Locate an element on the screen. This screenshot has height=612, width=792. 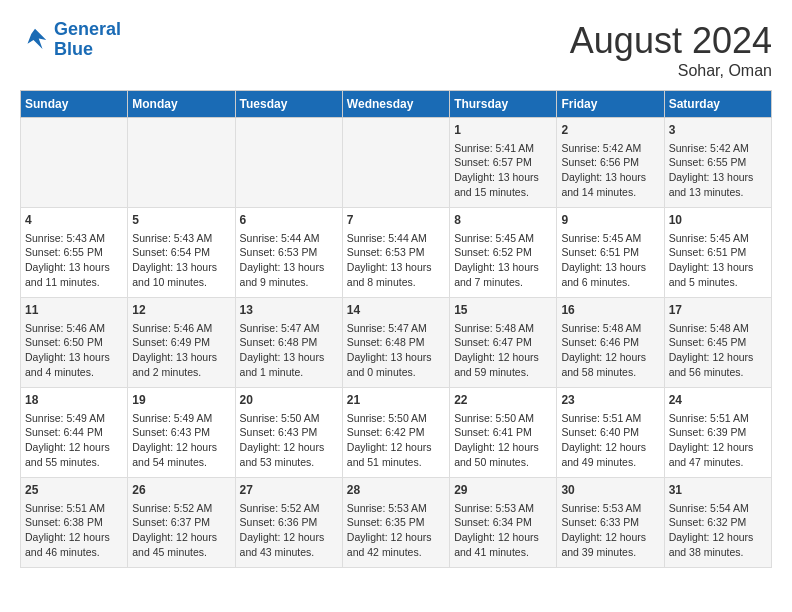
day-info: Sunset: 6:36 PM is located at coordinates (289, 522).